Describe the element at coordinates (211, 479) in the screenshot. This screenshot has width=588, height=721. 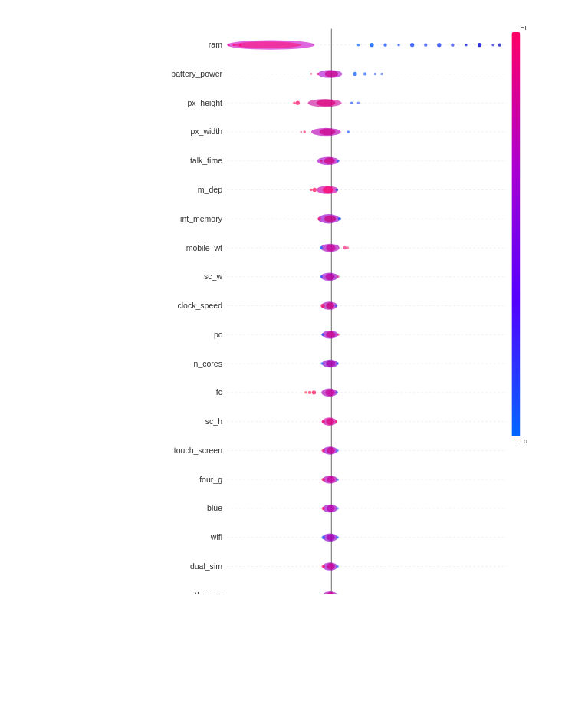
I see `feature-label-four-g: four_g` at that location.